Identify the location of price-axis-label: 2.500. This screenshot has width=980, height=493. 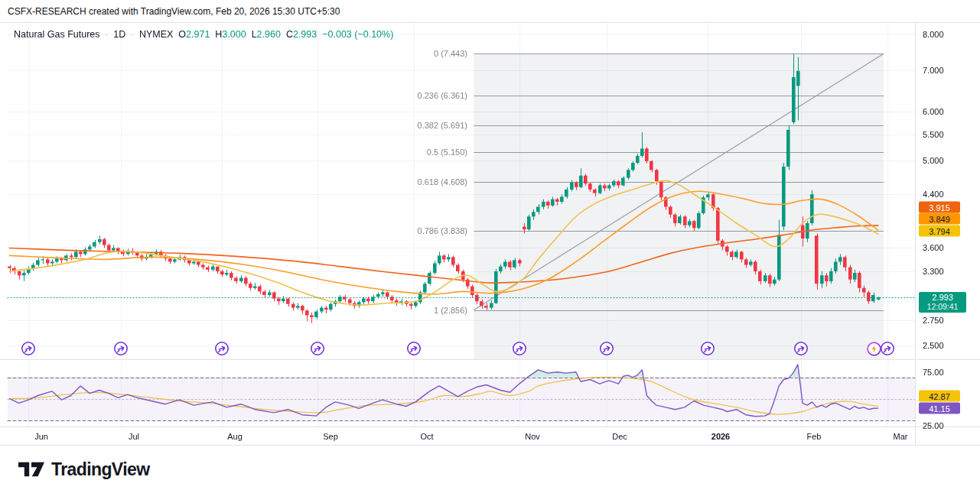
(933, 345).